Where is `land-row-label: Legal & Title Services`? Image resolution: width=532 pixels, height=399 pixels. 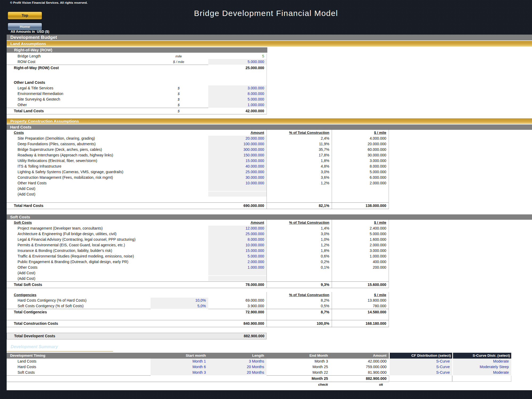 land-row-label: Legal & Title Services is located at coordinates (78, 88).